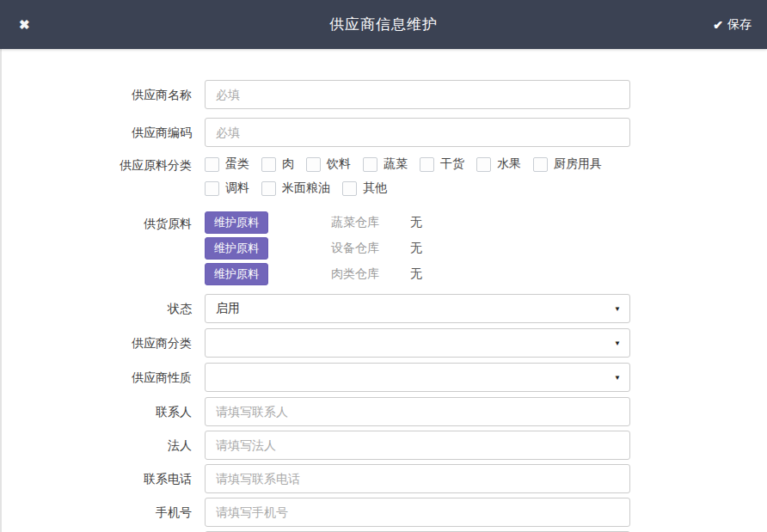  Describe the element at coordinates (237, 164) in the screenshot. I see `checkbox-label: 蛋类` at that location.